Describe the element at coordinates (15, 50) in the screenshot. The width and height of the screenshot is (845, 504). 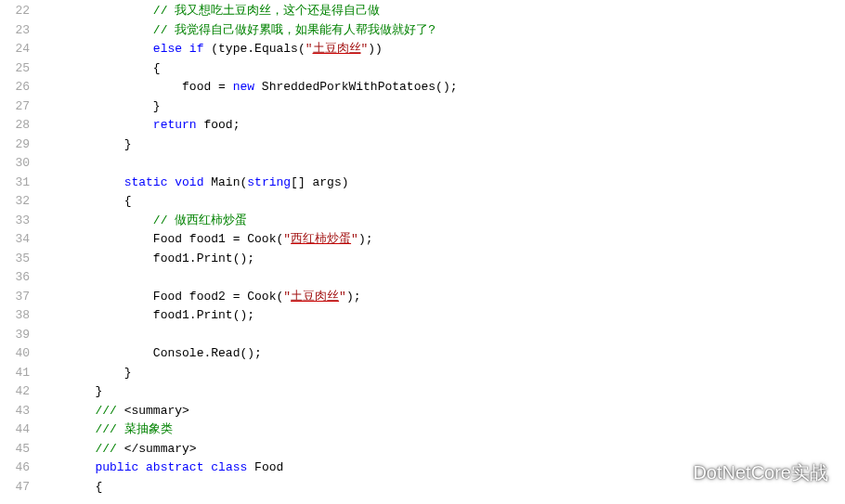
I see `line-number: 24` at that location.